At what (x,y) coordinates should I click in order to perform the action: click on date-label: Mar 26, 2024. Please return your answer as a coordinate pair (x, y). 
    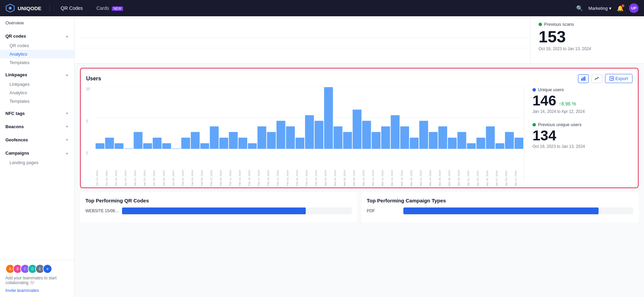
    Looking at the image, I should click on (443, 178).